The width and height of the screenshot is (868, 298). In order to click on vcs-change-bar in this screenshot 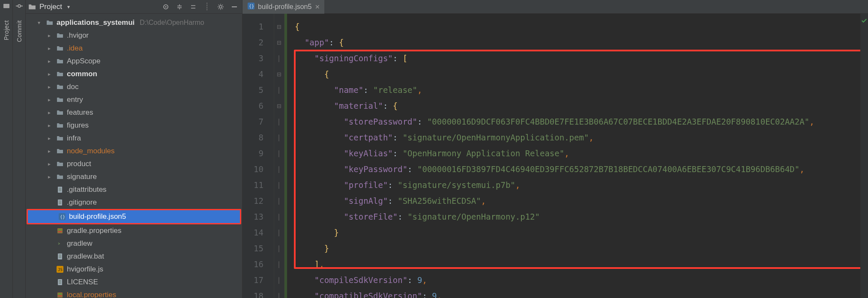, I will do `click(286, 156)`.